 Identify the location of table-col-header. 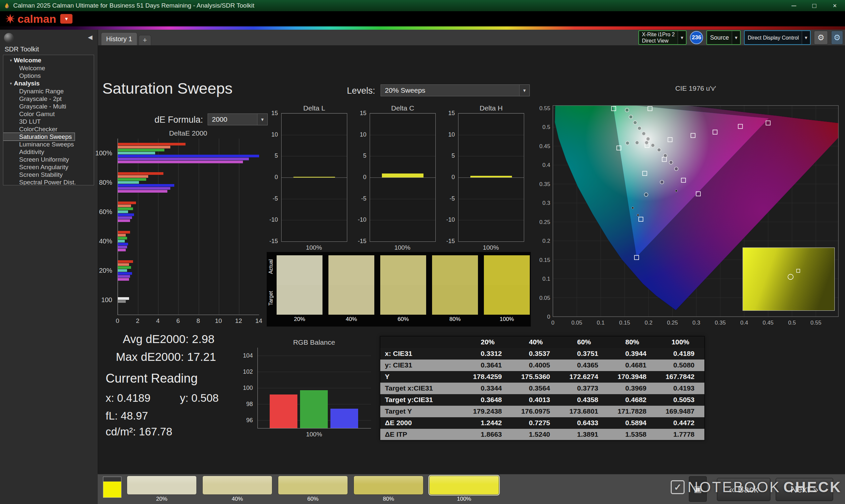
(422, 342).